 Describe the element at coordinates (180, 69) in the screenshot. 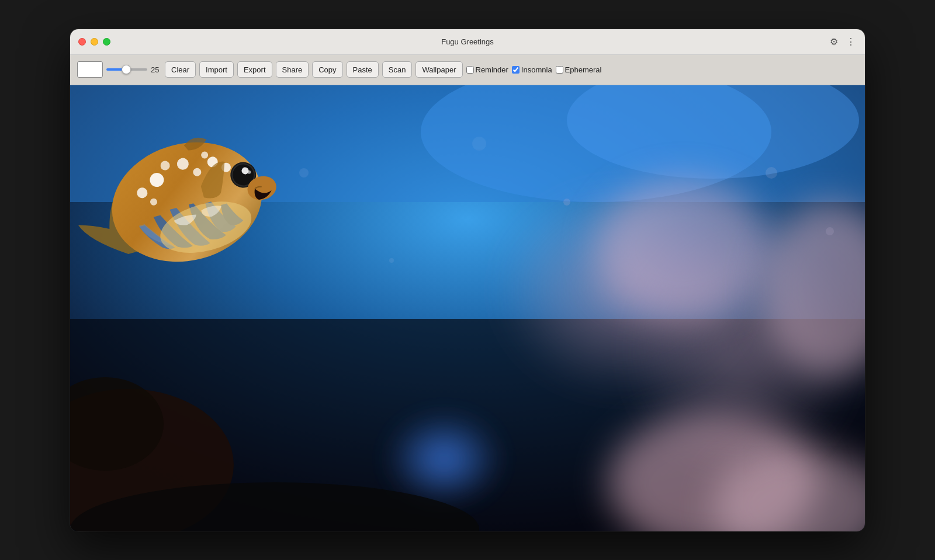

I see `clear-button: Clear` at that location.